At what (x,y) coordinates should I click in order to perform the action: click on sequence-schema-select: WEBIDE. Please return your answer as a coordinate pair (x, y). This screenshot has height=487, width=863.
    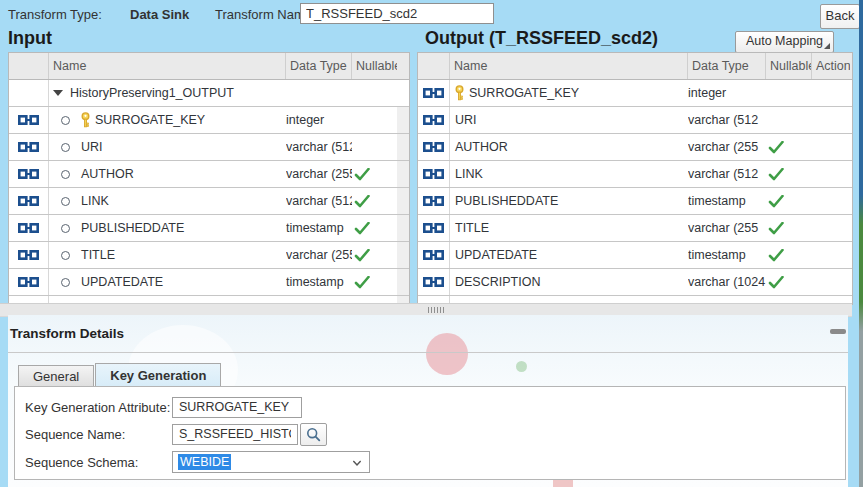
    Looking at the image, I should click on (271, 462).